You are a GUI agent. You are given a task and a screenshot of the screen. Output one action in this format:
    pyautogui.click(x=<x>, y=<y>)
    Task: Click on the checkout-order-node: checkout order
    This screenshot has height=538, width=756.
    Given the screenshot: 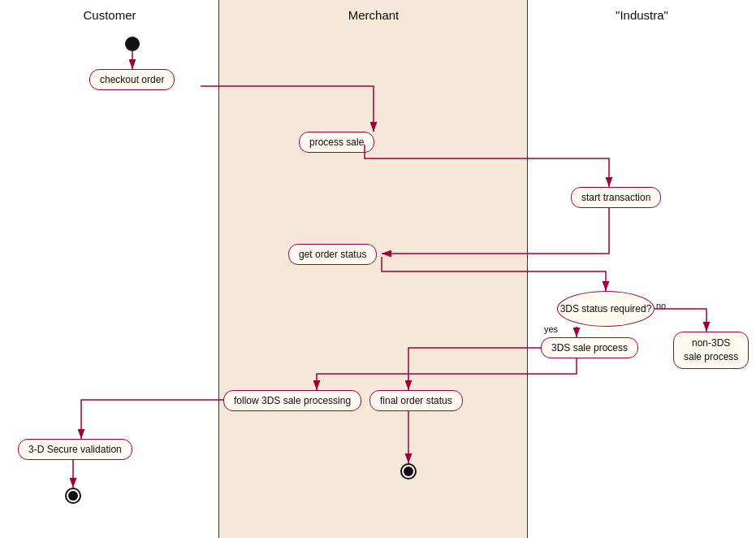 What is the action you would take?
    pyautogui.click(x=132, y=80)
    